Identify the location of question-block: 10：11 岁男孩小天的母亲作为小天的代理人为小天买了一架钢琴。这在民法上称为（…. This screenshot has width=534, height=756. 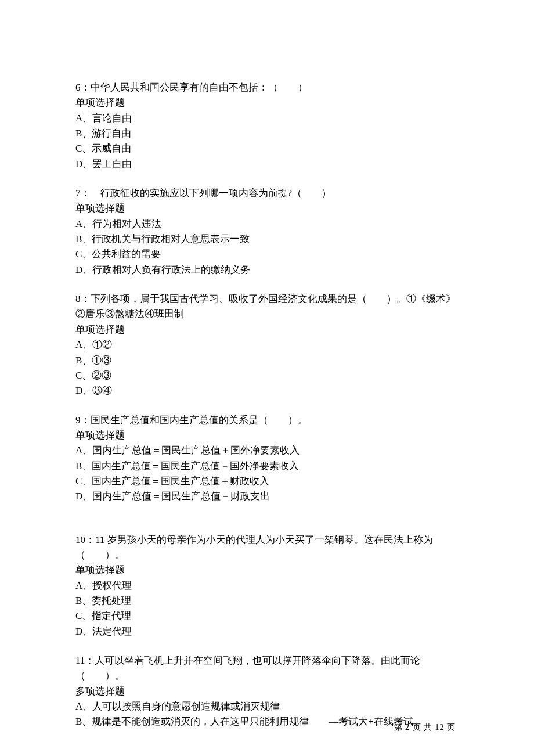
(267, 586).